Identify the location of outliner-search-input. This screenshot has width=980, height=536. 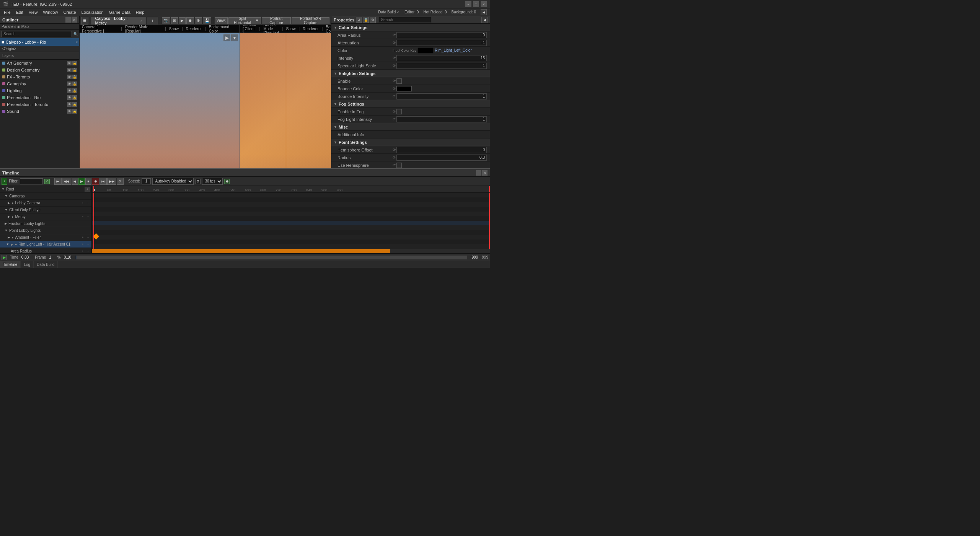
(37, 34).